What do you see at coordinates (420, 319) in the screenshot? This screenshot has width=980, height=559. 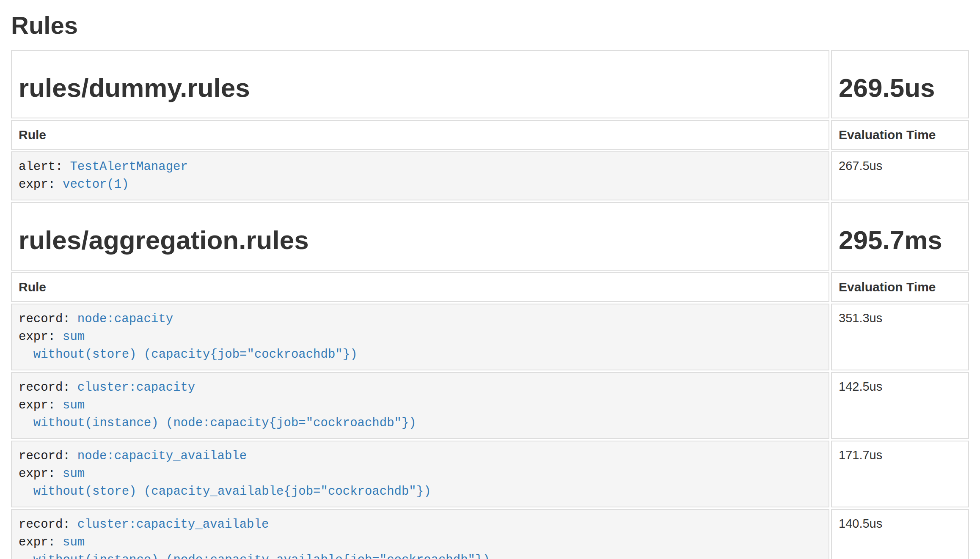 I see `rule-code-line: record:node:capacity` at bounding box center [420, 319].